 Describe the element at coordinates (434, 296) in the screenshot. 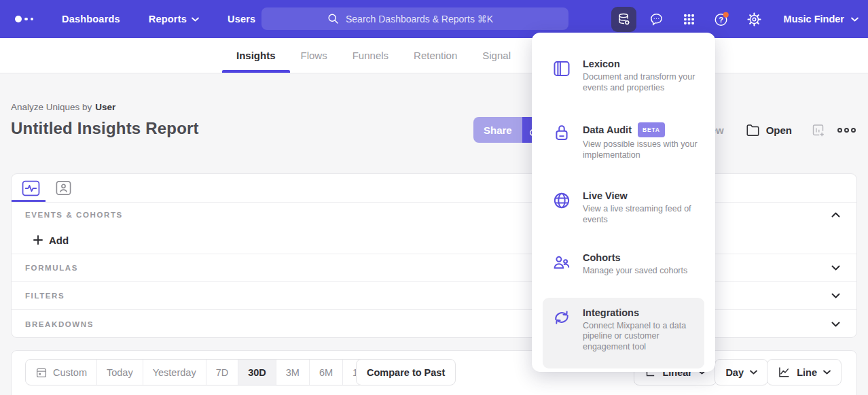

I see `section-filters: FILTERS` at that location.